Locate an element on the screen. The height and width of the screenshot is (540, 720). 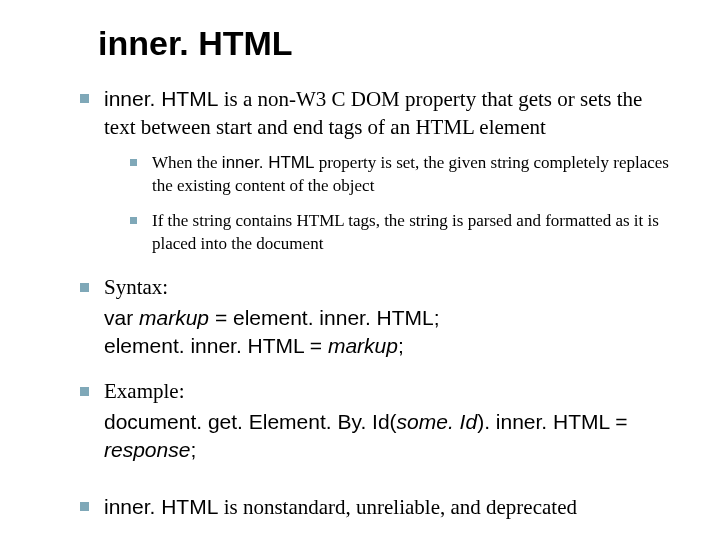
syntax-line-2: element. inner. HTML = markup; is located at coordinates (388, 346).